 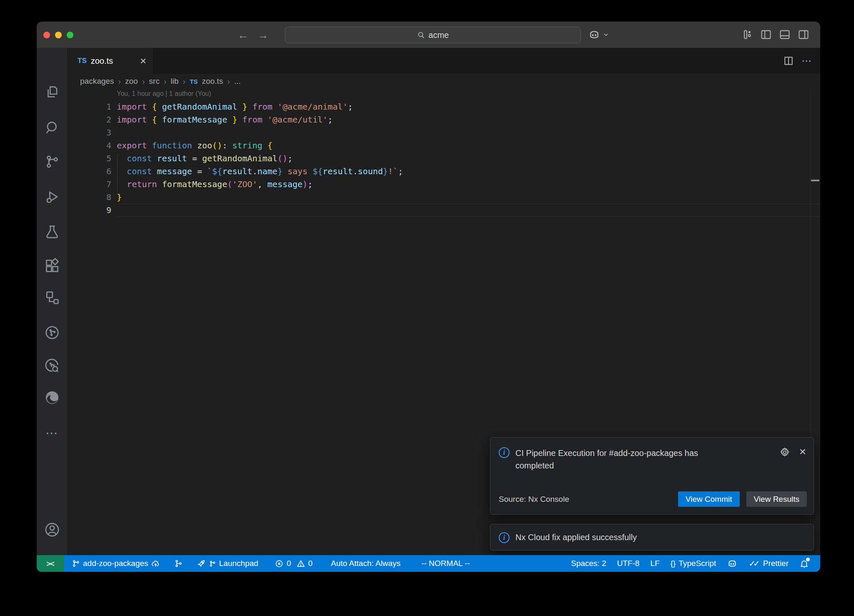 I want to click on activity-bar: ⋯, so click(x=52, y=302).